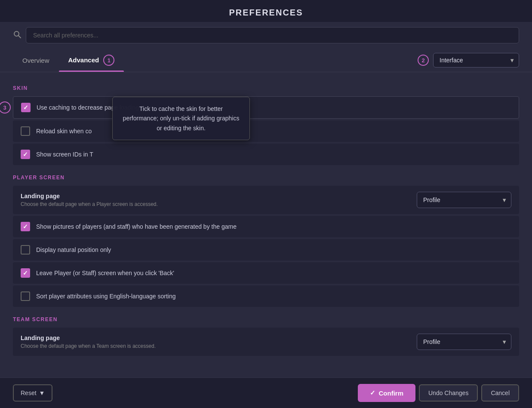 This screenshot has height=408, width=532. I want to click on footer-row: Reset ▼ ✓ Confirm Undo Changes Cancel, so click(266, 393).